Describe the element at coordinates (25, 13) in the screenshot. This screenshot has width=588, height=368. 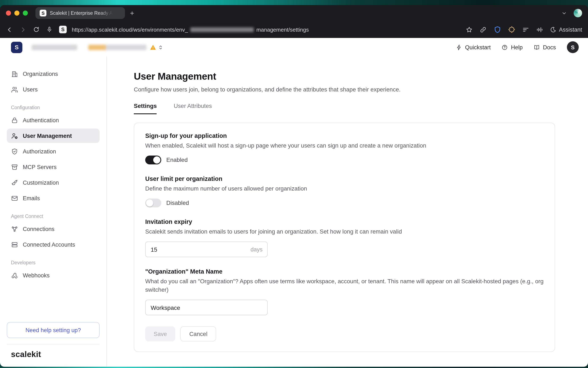
I see `zoom-window-button` at that location.